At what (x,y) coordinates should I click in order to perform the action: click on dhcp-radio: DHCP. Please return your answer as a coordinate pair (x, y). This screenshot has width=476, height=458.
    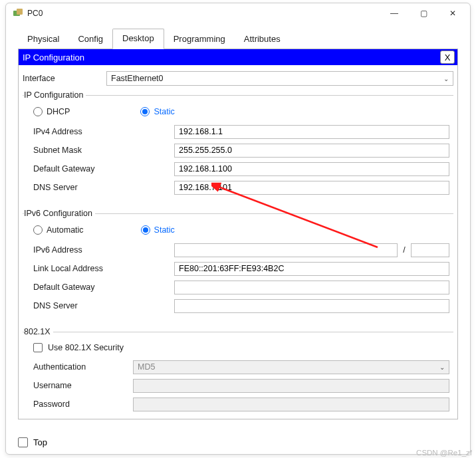
    Looking at the image, I should click on (52, 112).